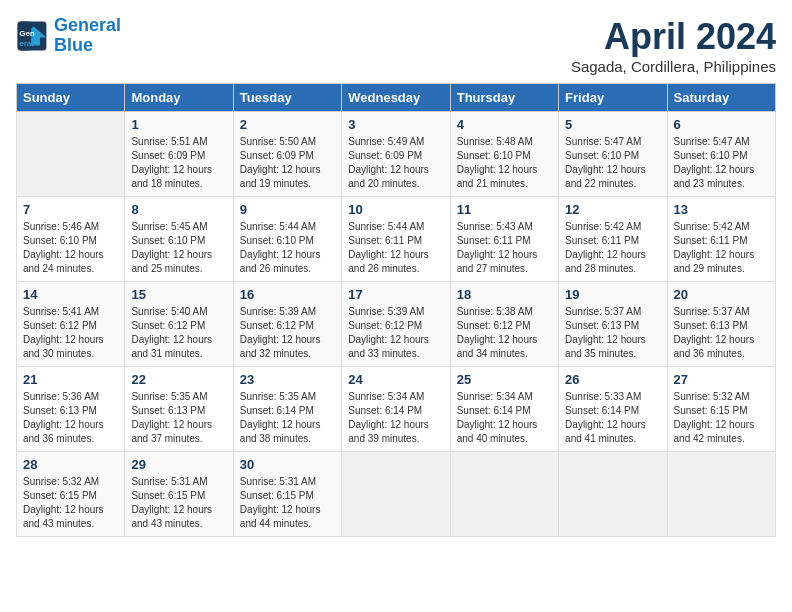 This screenshot has height=612, width=792. Describe the element at coordinates (613, 240) in the screenshot. I see `calendar-cell: 12Sunrise: 5:42 AMSunset: 6:11 PMDayligh…` at that location.